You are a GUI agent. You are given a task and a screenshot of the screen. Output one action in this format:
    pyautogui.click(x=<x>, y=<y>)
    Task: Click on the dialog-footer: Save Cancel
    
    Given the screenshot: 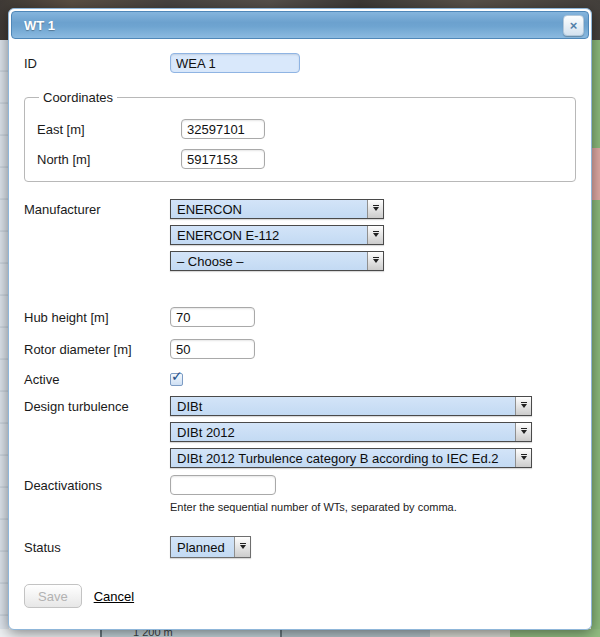 What is the action you would take?
    pyautogui.click(x=300, y=596)
    